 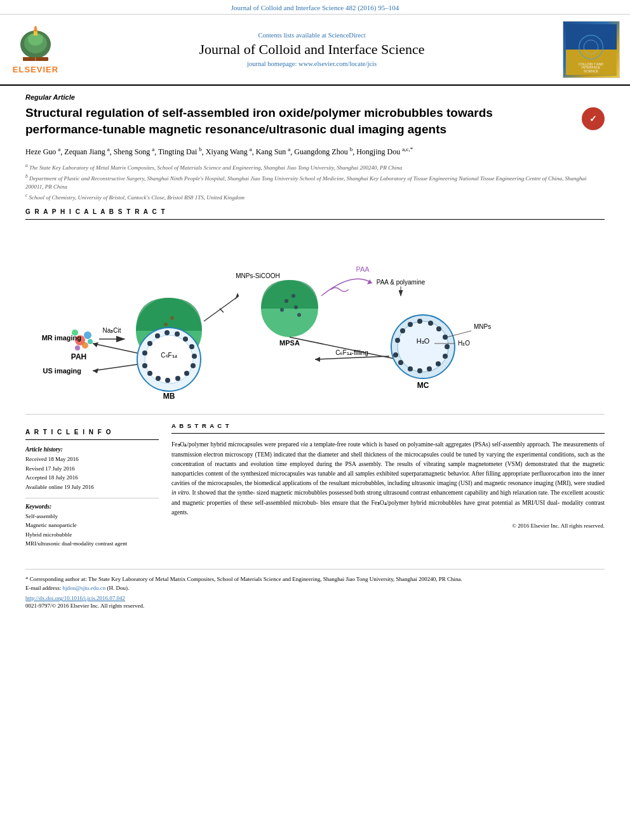 I want to click on svg-text: US imaging, so click(x=62, y=371).